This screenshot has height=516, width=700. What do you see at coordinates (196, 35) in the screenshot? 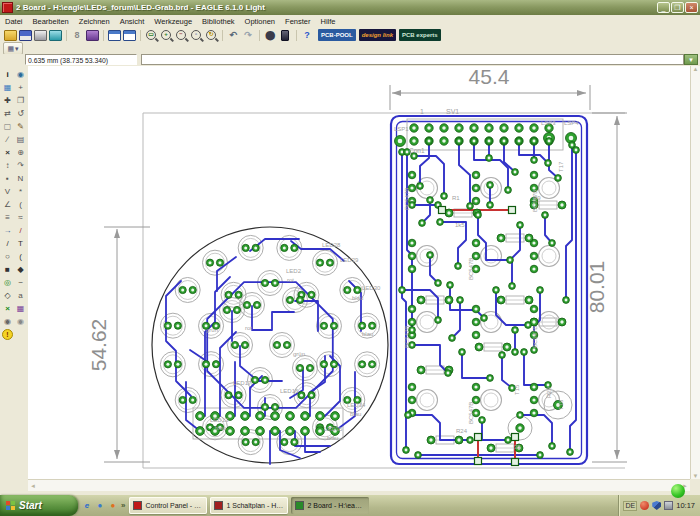
I see `zoom-select-icon: ▫` at bounding box center [196, 35].